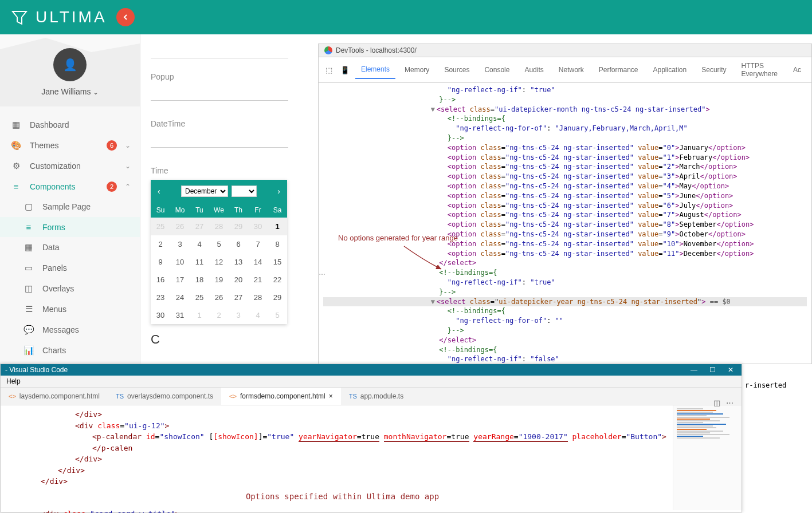  What do you see at coordinates (70, 207) in the screenshot?
I see `sidebar-item-sample-page: ▢Sample Page` at bounding box center [70, 207].